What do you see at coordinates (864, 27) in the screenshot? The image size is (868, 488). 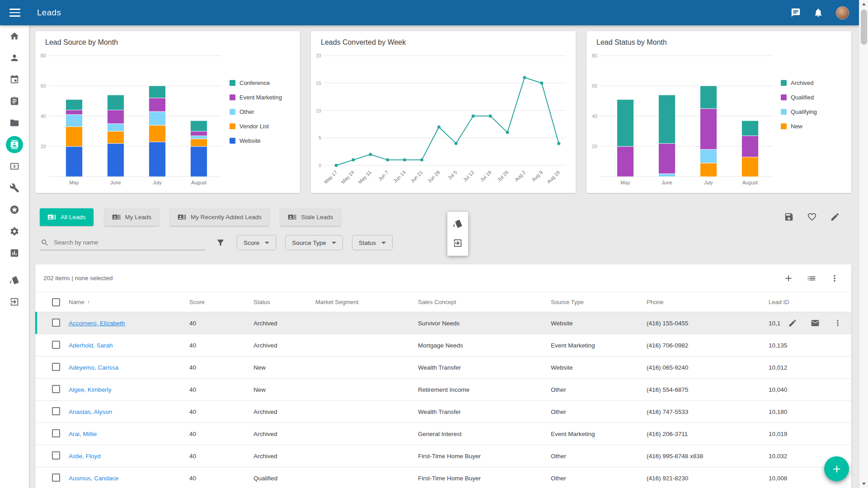 I see `scrollbar-thumb` at bounding box center [864, 27].